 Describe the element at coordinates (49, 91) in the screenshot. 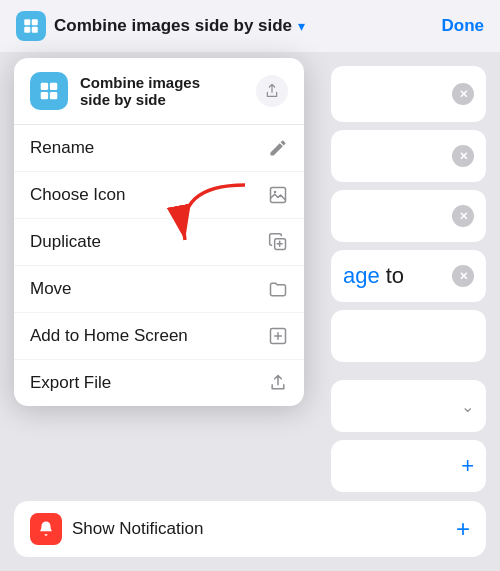

I see `dropdown-header-shortcut-icon` at that location.